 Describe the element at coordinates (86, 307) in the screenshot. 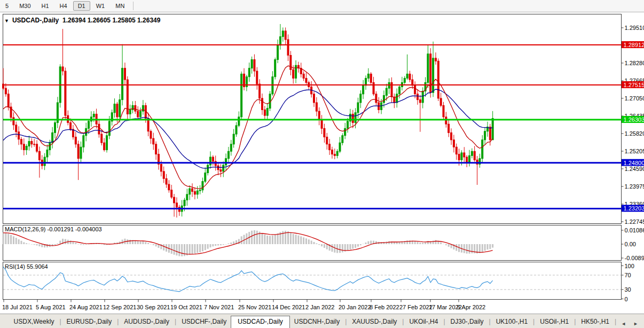

I see `date-label: 24 Aug 2021` at that location.